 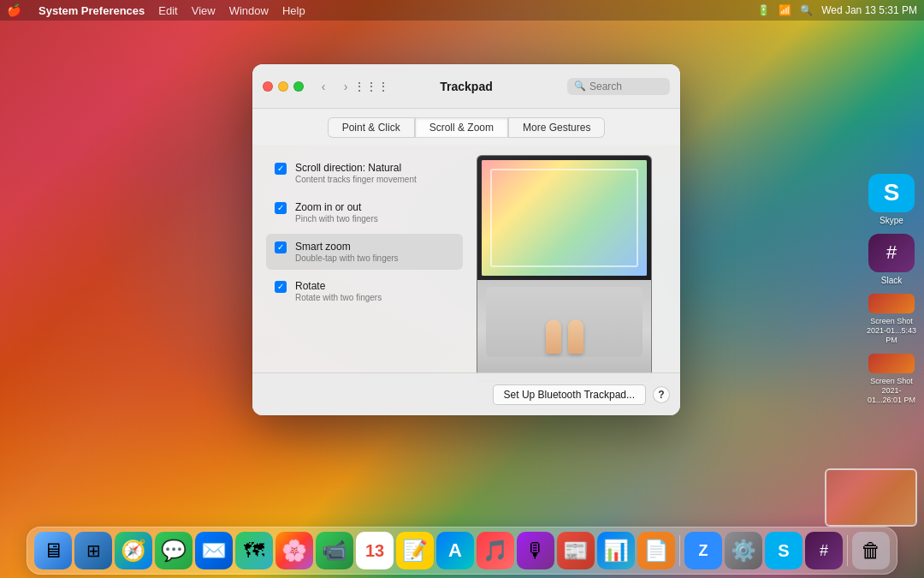 What do you see at coordinates (281, 287) in the screenshot?
I see `checkmark-icon-4: ✓` at bounding box center [281, 287].